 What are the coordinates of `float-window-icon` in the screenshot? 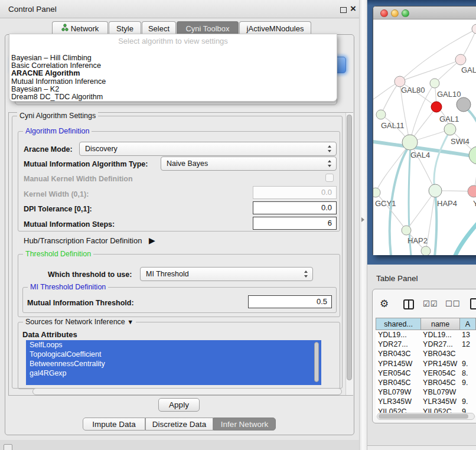 It's located at (344, 10).